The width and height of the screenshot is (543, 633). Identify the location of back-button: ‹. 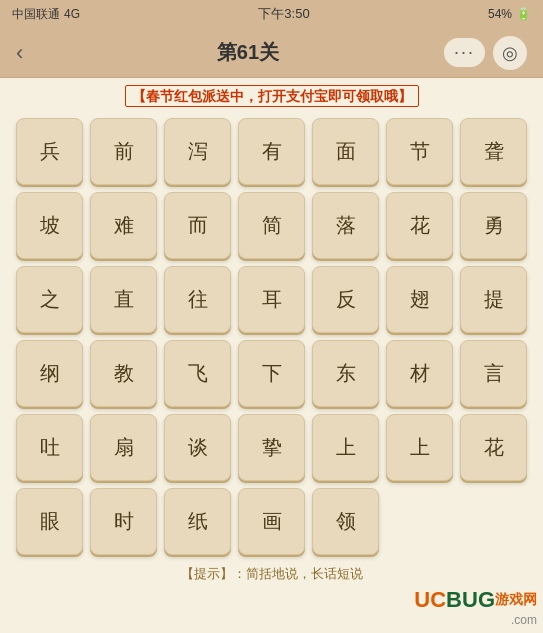
(34, 53).